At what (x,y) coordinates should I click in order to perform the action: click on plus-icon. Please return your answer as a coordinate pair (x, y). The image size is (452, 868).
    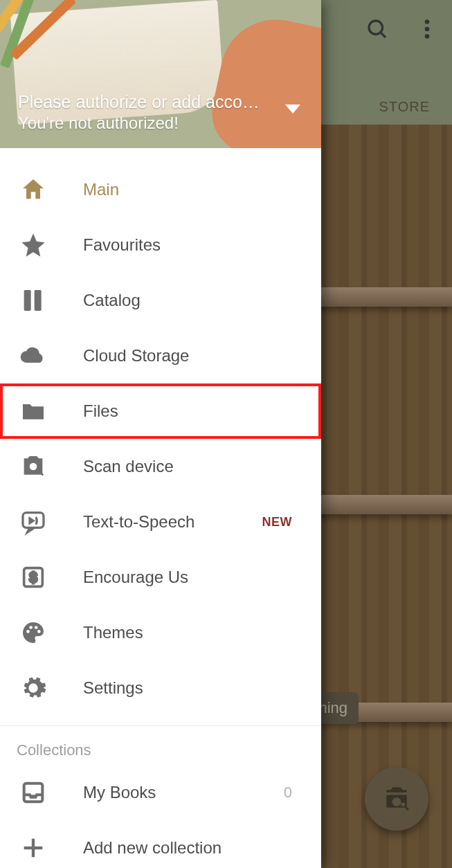
    Looking at the image, I should click on (33, 848).